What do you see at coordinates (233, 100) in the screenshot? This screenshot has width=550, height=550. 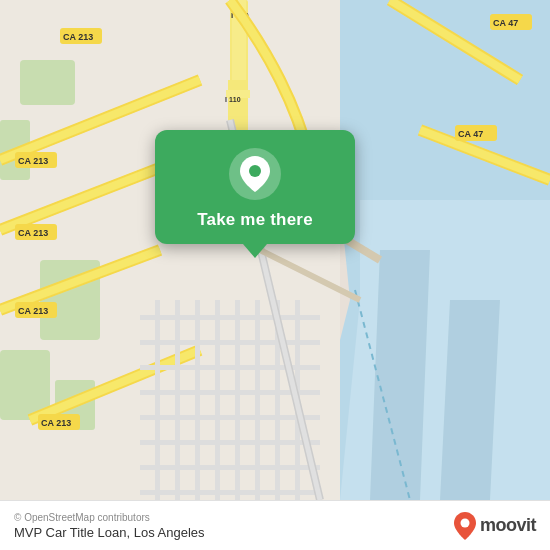 I see `svg-text: I 110` at bounding box center [233, 100].